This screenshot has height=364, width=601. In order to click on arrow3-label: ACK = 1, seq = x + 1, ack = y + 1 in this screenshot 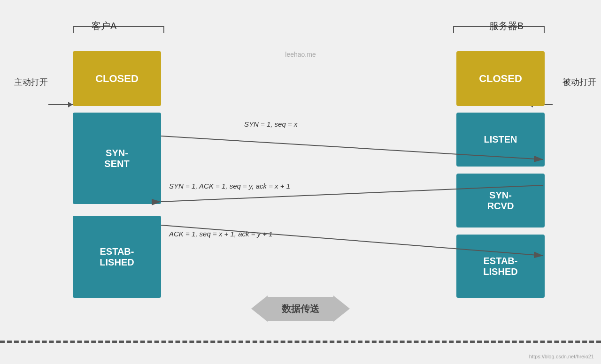, I will do `click(221, 234)`.